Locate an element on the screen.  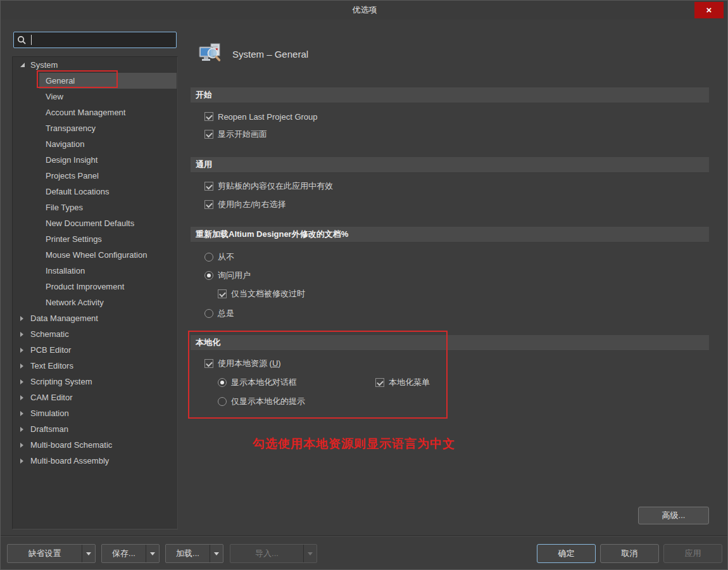
ok-button-label: 确定 is located at coordinates (567, 554).